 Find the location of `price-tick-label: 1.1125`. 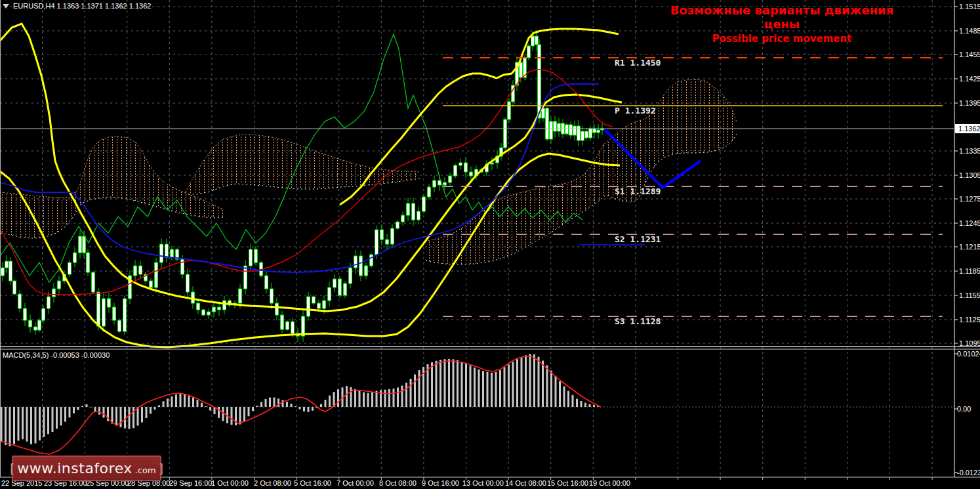

price-tick-label: 1.1125 is located at coordinates (970, 320).